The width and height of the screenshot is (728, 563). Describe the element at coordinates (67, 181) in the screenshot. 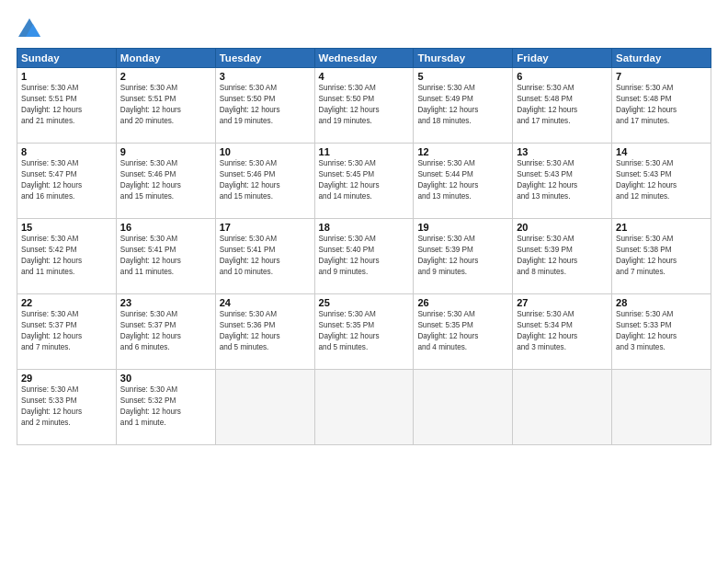

I see `calendar-cell: 8Sunrise: 5:30 AM Sunset: 5:47 PM Daylig…` at that location.